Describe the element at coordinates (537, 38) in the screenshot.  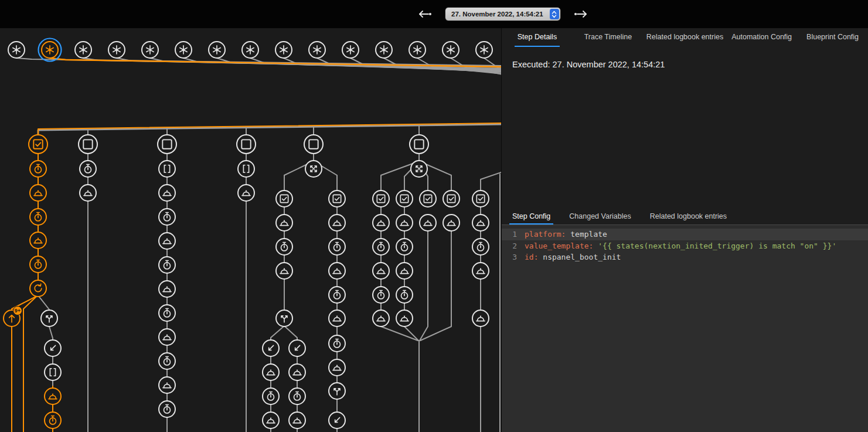
I see `tab-step-details: Step Details` at that location.